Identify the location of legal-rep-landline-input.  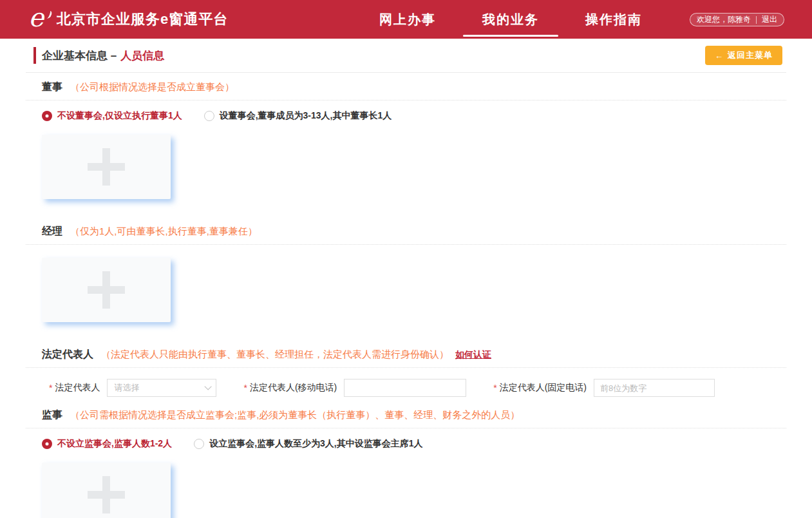
(654, 388).